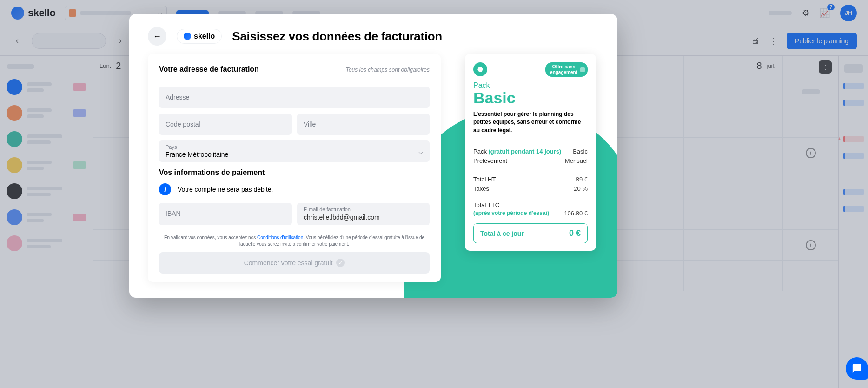  I want to click on back-button: ←, so click(157, 36).